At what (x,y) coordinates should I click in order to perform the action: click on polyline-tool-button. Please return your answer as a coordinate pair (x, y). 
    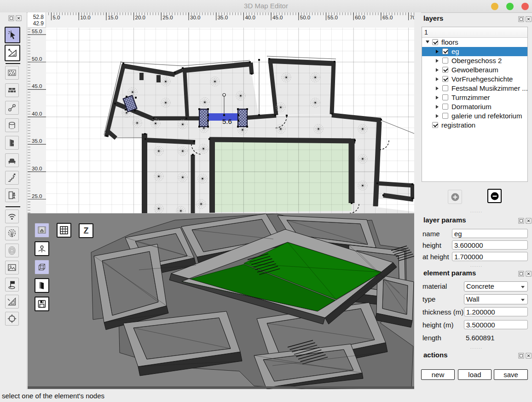
    Looking at the image, I should click on (12, 108).